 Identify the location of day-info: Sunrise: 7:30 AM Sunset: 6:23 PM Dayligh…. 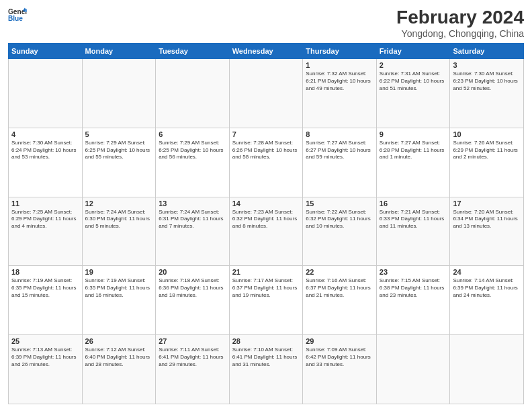
(486, 81).